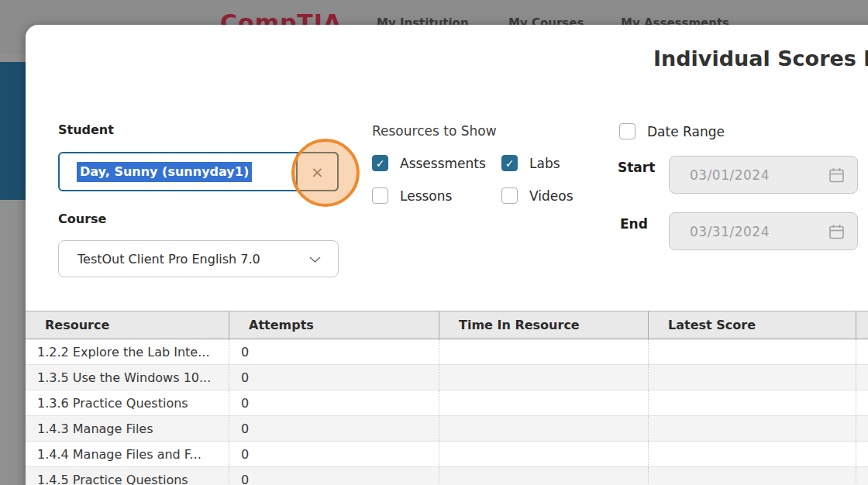 The height and width of the screenshot is (485, 868). Describe the element at coordinates (326, 173) in the screenshot. I see `annotation-highlight-circle` at that location.